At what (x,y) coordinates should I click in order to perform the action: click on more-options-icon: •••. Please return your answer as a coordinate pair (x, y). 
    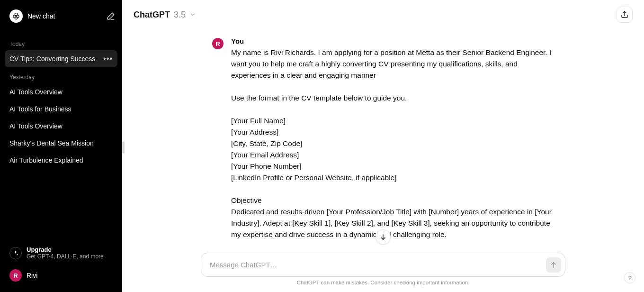
    Looking at the image, I should click on (108, 59).